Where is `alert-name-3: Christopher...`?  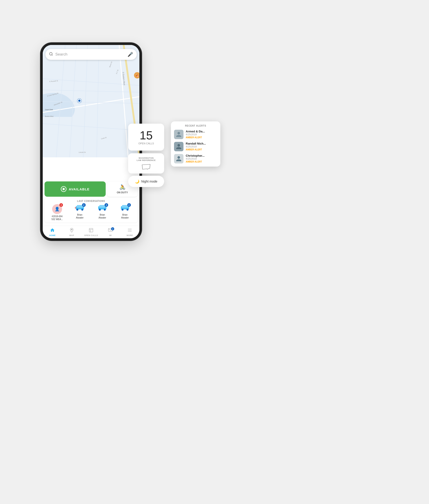
alert-name-3: Christopher... is located at coordinates (201, 156).